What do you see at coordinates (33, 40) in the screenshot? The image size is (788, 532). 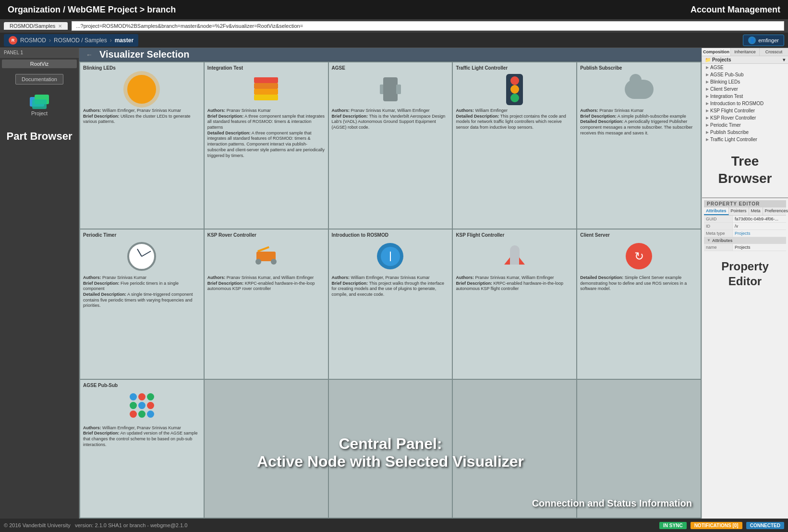 I see `breadcrumb-rosmod: ROSMOD` at bounding box center [33, 40].